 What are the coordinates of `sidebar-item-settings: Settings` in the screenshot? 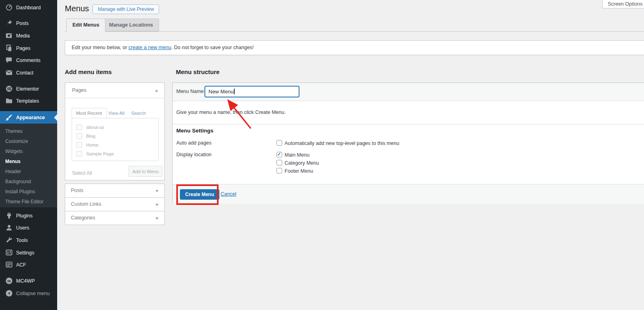 It's located at (29, 253).